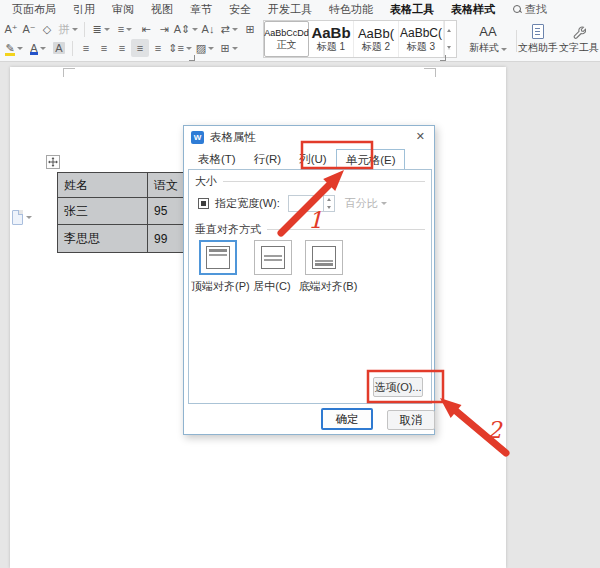  What do you see at coordinates (362, 204) in the screenshot?
I see `measure-unit-value: 百分比` at bounding box center [362, 204].